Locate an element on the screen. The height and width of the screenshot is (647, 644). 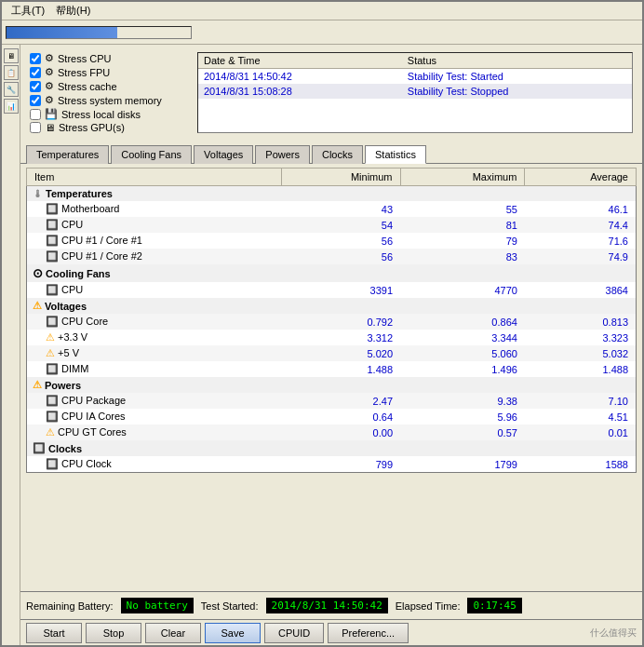
log-status-1: Stability Test: Started is located at coordinates (517, 76).